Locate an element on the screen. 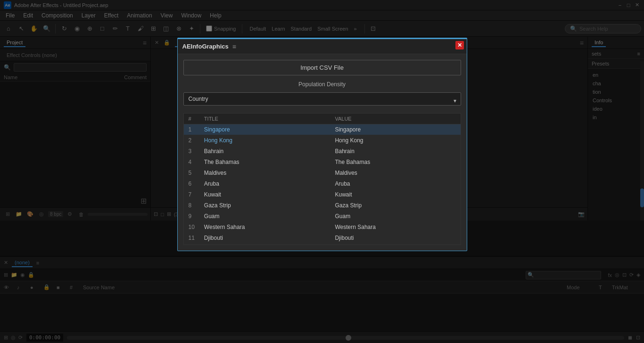 The height and width of the screenshot is (343, 644). table-row: 3 Bahrain Bahrain is located at coordinates (322, 152).